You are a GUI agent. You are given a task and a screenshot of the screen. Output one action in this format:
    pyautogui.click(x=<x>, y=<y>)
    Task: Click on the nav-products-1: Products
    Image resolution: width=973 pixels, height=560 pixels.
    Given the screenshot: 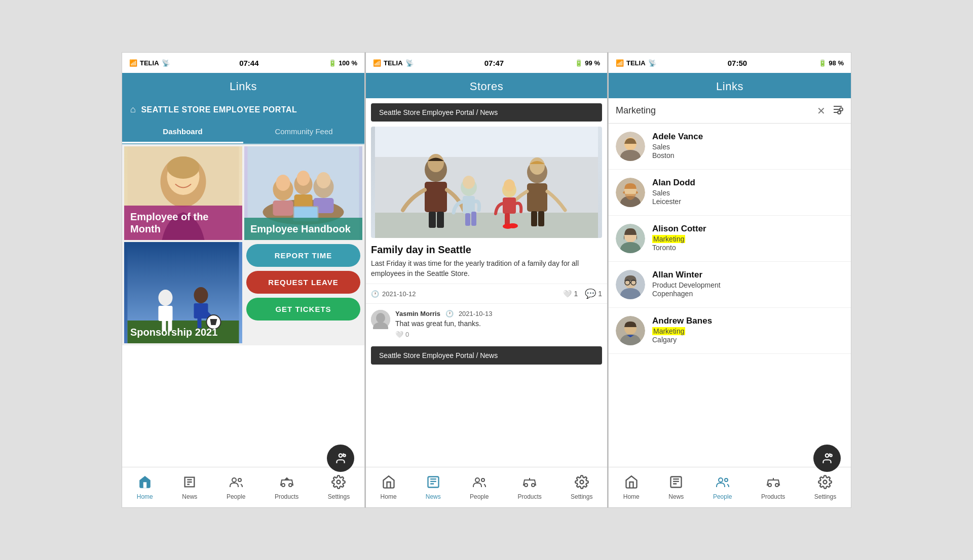 What is the action you would take?
    pyautogui.click(x=287, y=488)
    